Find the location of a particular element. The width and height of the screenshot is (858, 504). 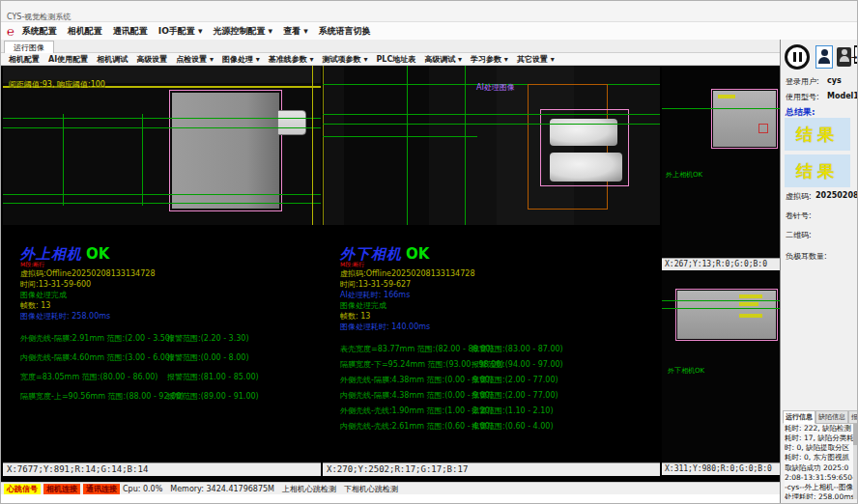

tab-defect-info: 缺陷信息 is located at coordinates (832, 417).